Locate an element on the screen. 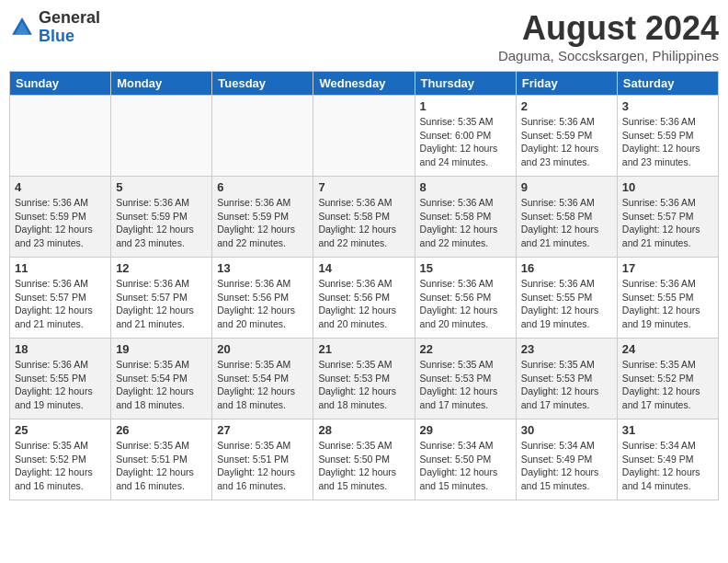  day-number: 18 is located at coordinates (61, 350).